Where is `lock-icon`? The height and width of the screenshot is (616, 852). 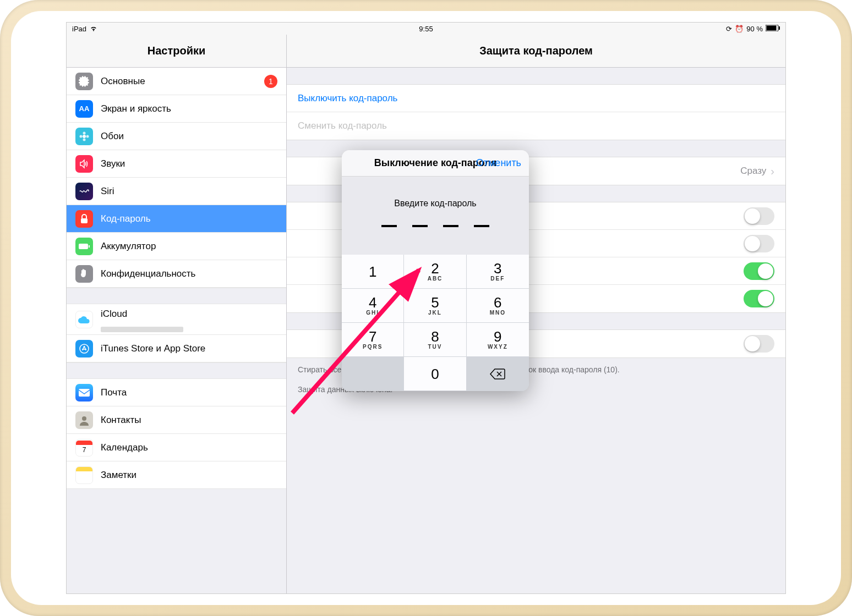
lock-icon is located at coordinates (84, 219).